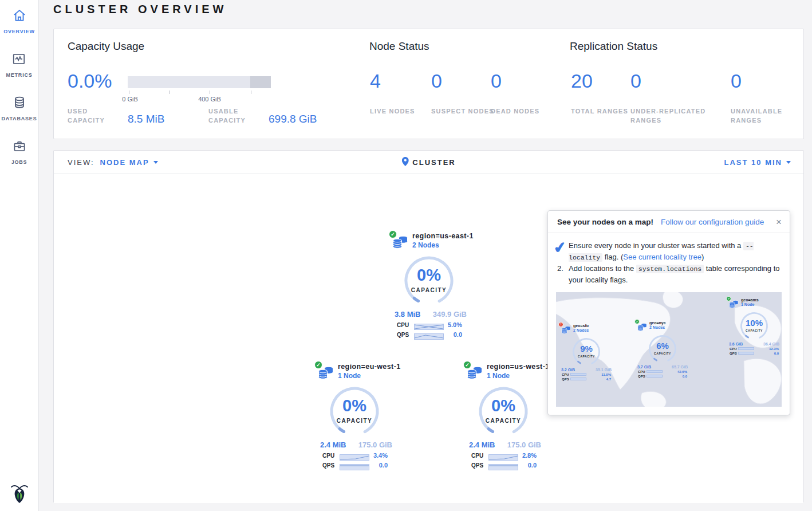 The width and height of the screenshot is (812, 511). Describe the element at coordinates (401, 112) in the screenshot. I see `live-nodes-label: LIVE NODES` at that location.